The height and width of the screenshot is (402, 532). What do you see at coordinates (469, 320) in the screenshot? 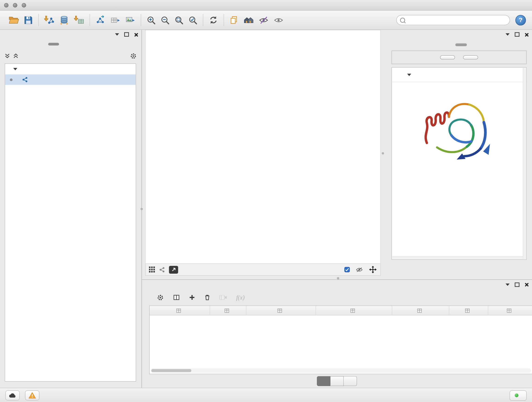
I see `cell-id` at bounding box center [469, 320].